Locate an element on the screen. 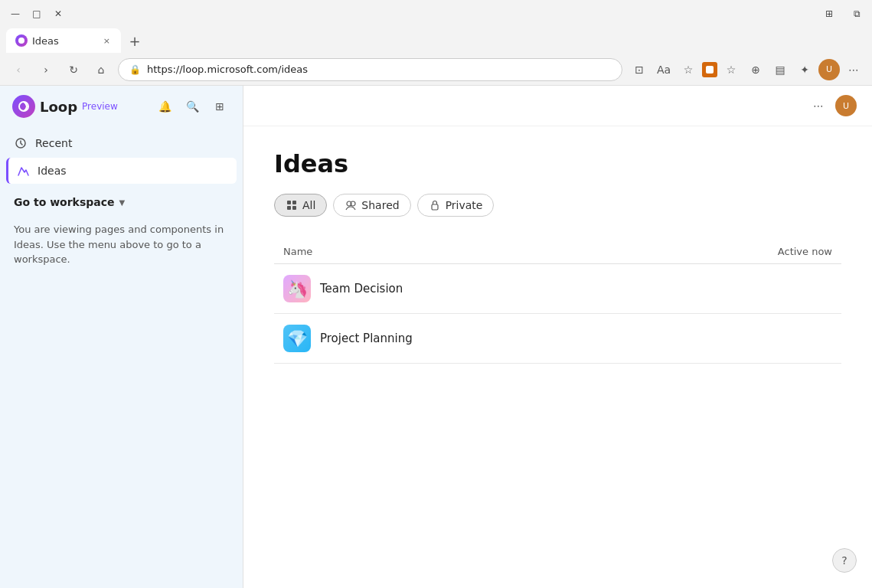 This screenshot has height=588, width=872. nav-bar: ‹ › ↻ ⌂ 🔒 https://loop.microsoft.com/ide… is located at coordinates (436, 70).